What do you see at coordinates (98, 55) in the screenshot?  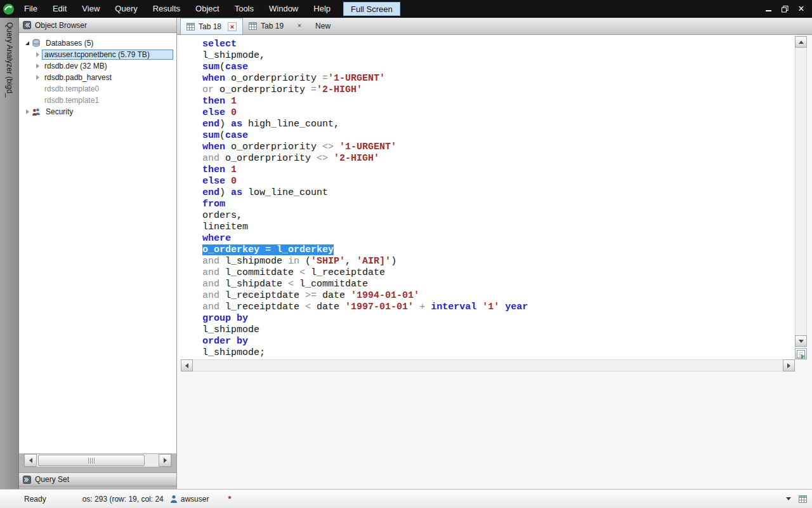 I see `tree-item-awsuser-tcponetbenc-5-79-tb: awsuser.tcponetbenc (5.79 TB)` at bounding box center [98, 55].